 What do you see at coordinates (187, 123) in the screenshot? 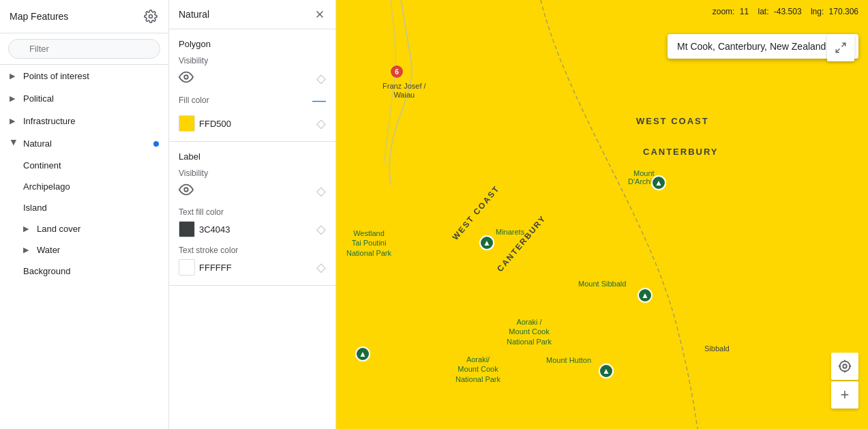
I see `fill-color-swatch` at bounding box center [187, 123].